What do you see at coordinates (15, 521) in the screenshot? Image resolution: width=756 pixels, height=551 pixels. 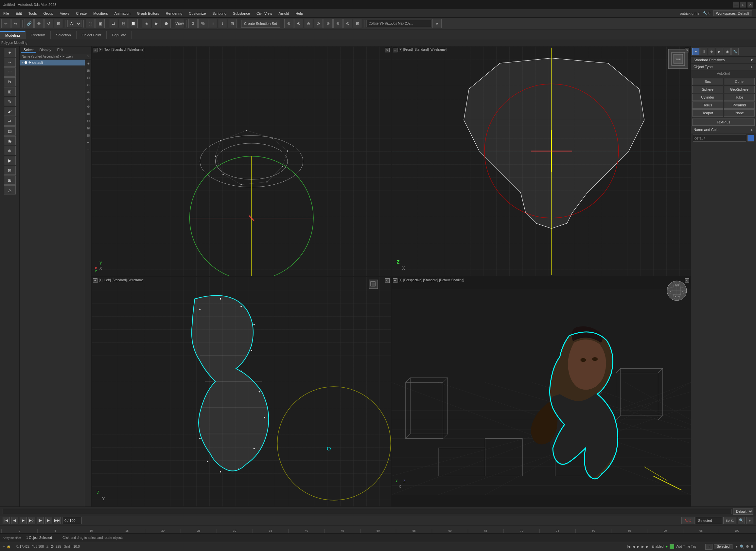 I see `prev-key-btn: ◀|` at bounding box center [15, 521].